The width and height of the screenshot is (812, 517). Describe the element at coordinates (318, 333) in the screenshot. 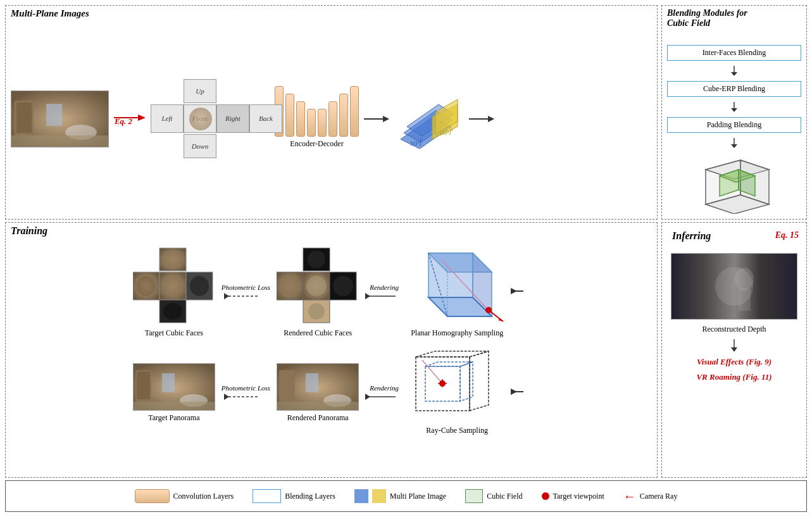

I see `rendered-cubic-label: Rendered Cubic Faces` at that location.